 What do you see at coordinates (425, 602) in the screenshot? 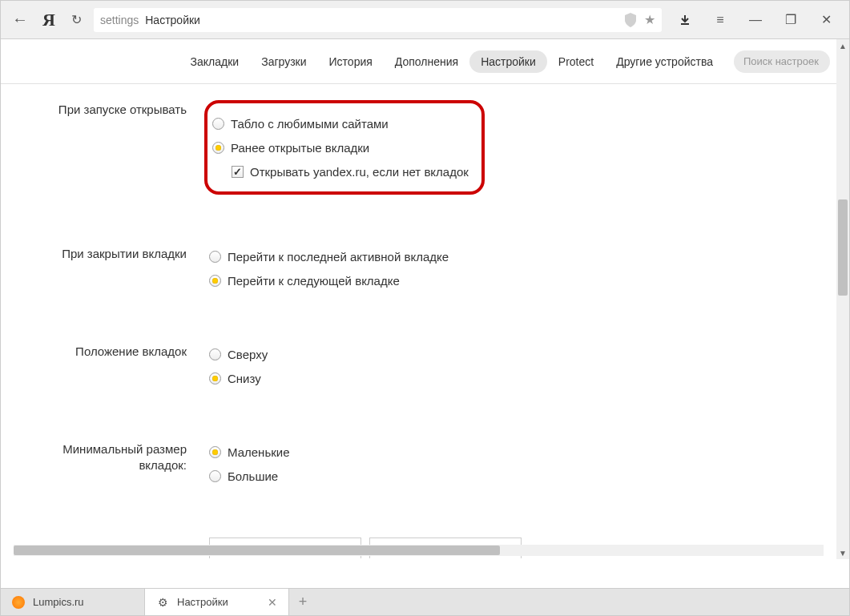
I see `browser-tab-strip: Lumpics.ru ⚙ Настройки ✕ +` at bounding box center [425, 602].